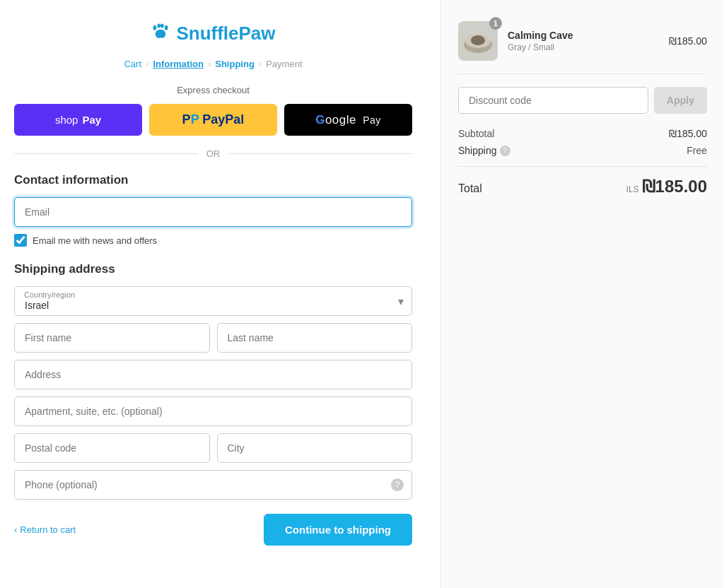 This screenshot has height=588, width=724. I want to click on phone-group: ?, so click(214, 485).